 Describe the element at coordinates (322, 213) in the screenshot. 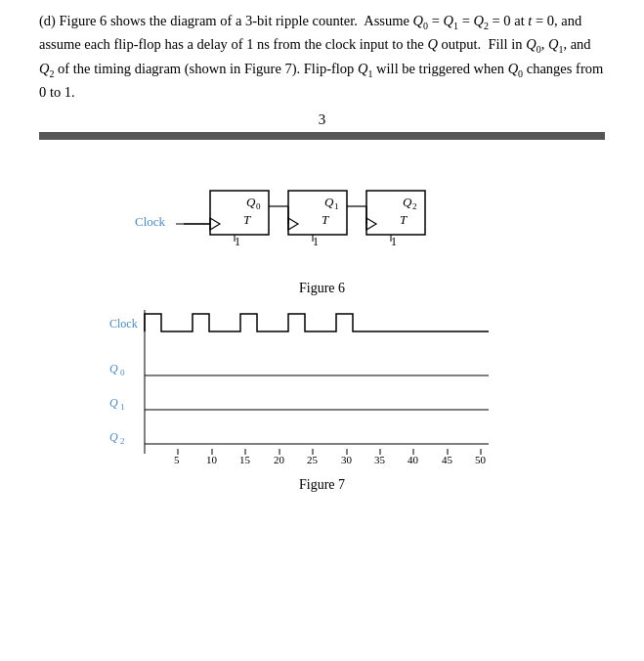

I see `figure6-svg: Clock Q 0 T 1 Q 1` at that location.